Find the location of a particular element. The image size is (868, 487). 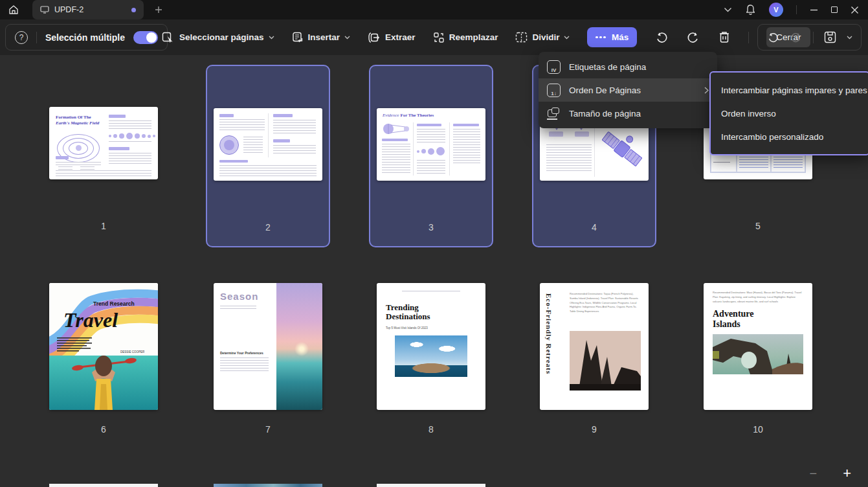

svg-text: Trend Research is located at coordinates (114, 304).